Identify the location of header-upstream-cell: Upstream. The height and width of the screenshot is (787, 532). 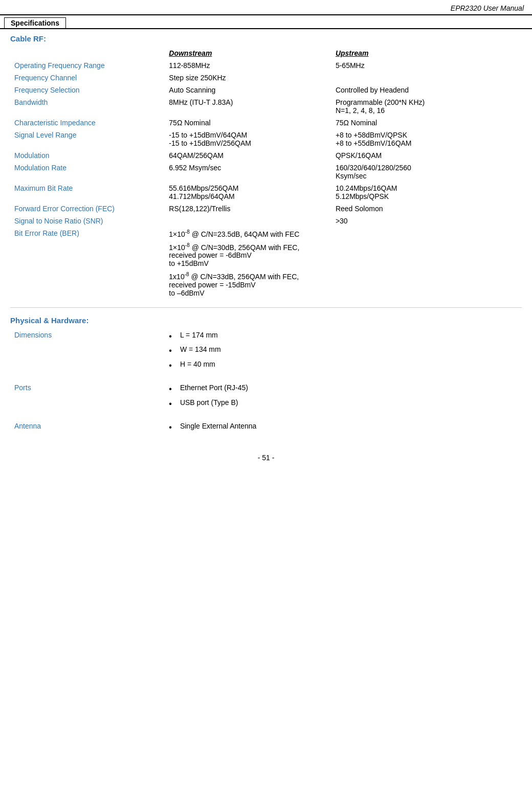
(427, 53).